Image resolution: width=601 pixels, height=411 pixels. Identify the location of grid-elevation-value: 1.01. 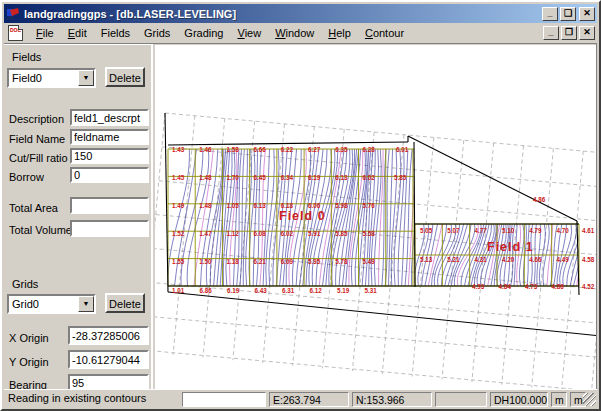
(178, 290).